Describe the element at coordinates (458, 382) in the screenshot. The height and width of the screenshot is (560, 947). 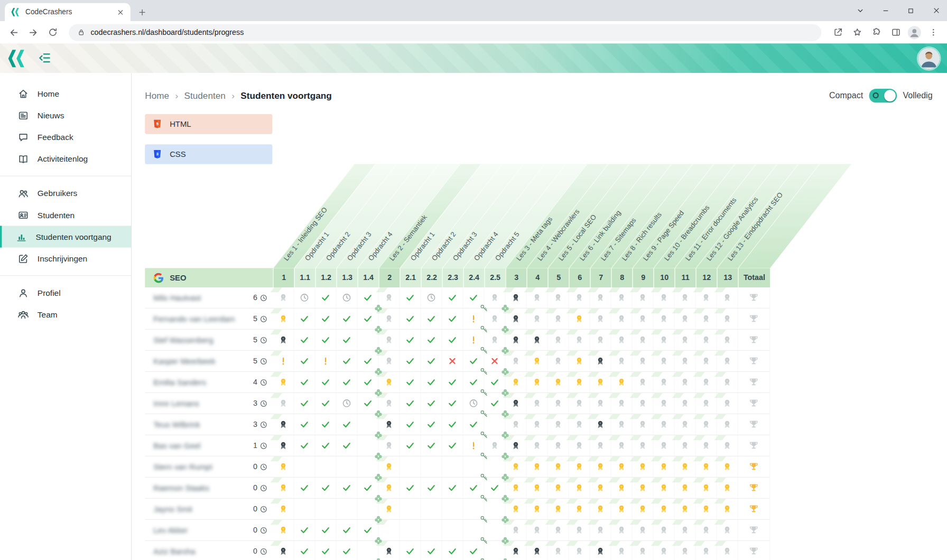
I see `student-row: Emilia Sanders4` at that location.